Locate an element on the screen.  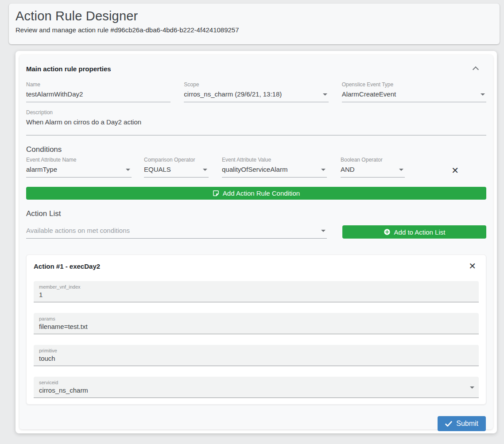
serviceid-label: serviceid is located at coordinates (256, 382).